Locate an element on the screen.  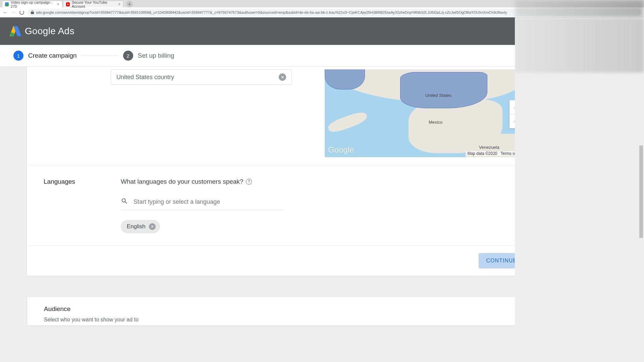
section-title: Languages is located at coordinates (79, 206).